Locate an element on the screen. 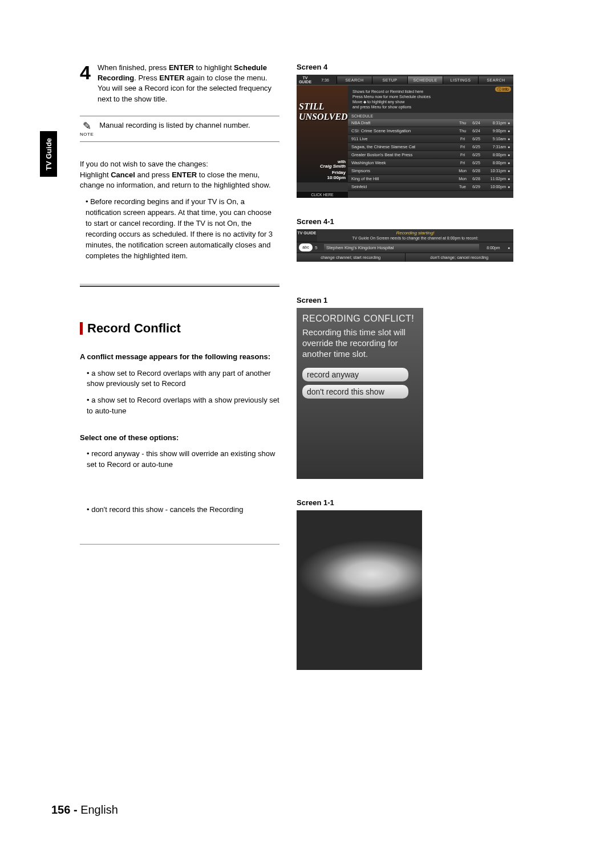 This screenshot has height=845, width=616. schedule-row: CSI: Crime Scene InvestigationThu6/249:0… is located at coordinates (431, 131).